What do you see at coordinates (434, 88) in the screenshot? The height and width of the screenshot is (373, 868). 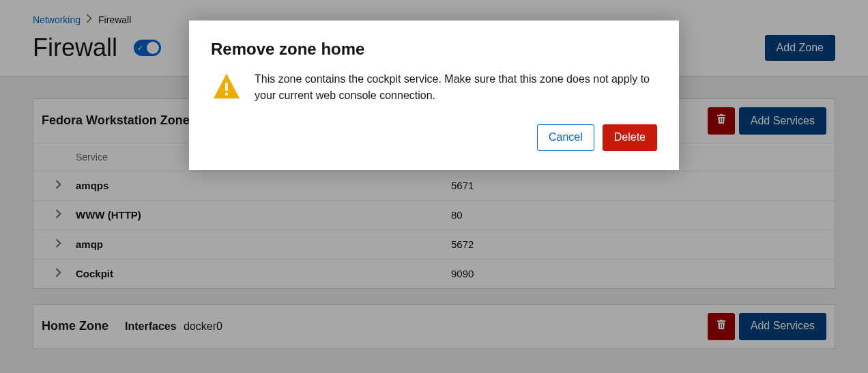 I see `modal-body: This zone contains the cockpit service. …` at bounding box center [434, 88].